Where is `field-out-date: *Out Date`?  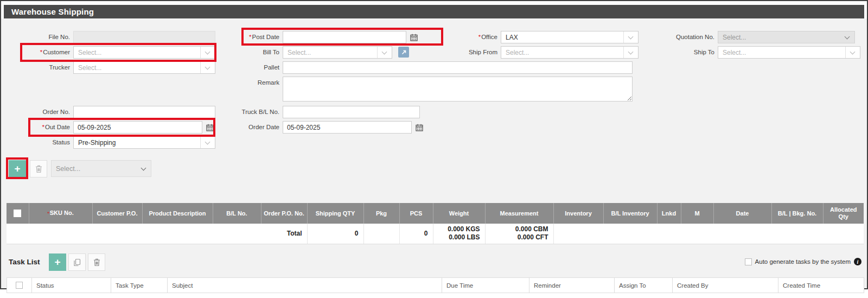
field-out-date: *Out Date is located at coordinates (119, 127).